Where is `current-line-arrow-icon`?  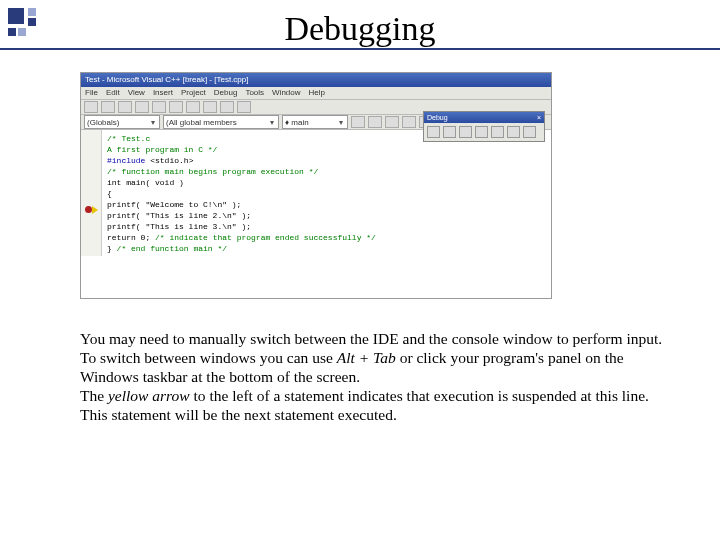 current-line-arrow-icon is located at coordinates (95, 210).